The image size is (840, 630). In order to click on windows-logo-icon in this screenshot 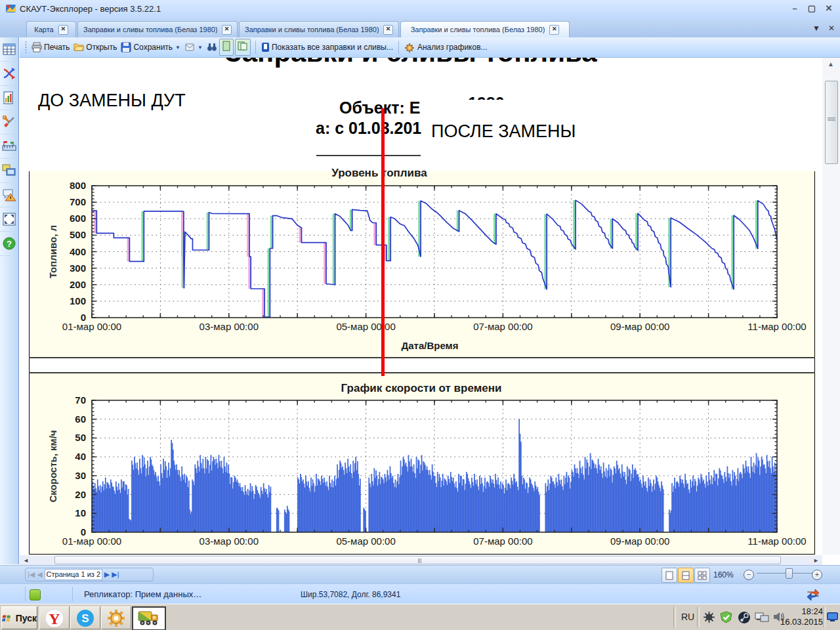, I will do `click(8, 618)`.